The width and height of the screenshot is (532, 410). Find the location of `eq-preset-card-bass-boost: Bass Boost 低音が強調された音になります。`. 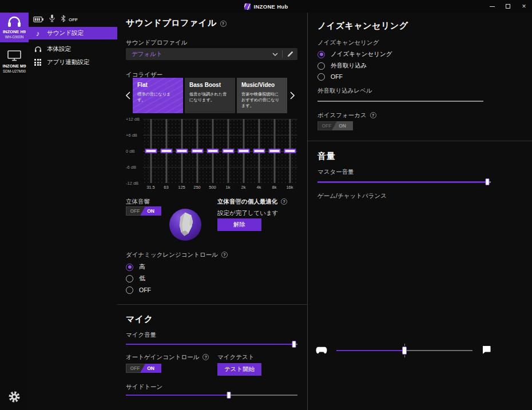

eq-preset-card-bass-boost: Bass Boost 低音が強調された音になります。 is located at coordinates (210, 95).